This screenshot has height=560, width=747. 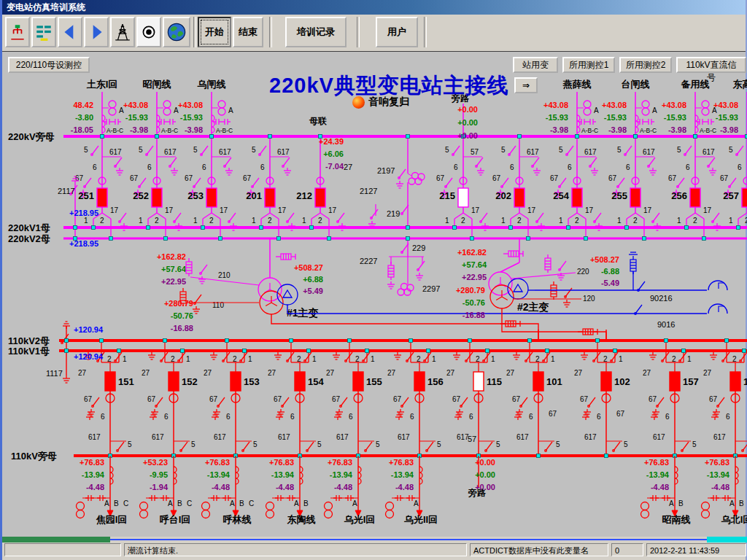 I want to click on measurement-value: -3.98, so click(x=729, y=130).